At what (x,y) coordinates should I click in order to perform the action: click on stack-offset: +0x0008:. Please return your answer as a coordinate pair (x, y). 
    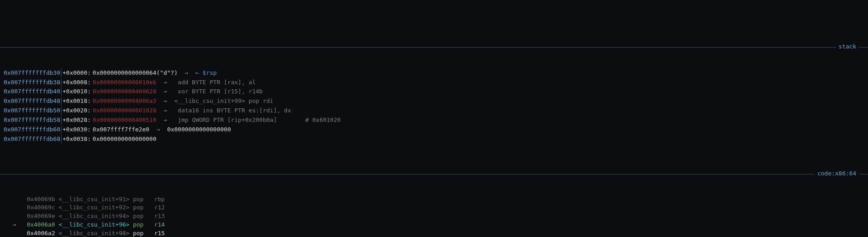
    Looking at the image, I should click on (77, 82).